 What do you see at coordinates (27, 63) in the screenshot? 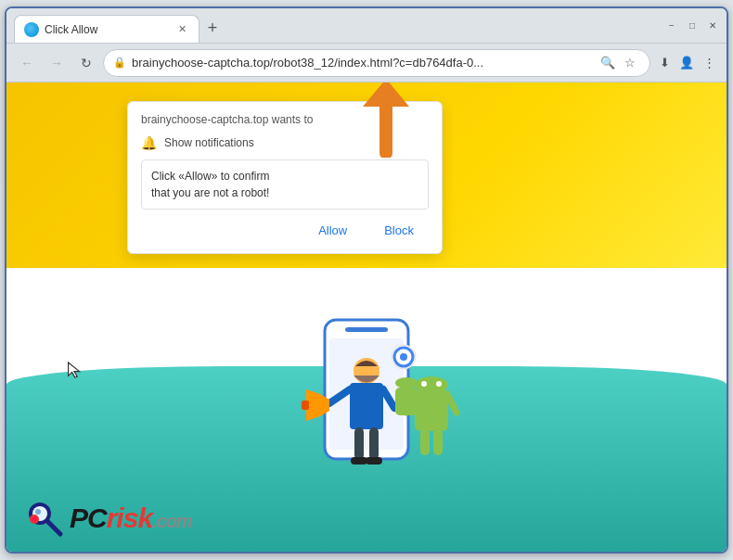
I see `back-button: ←` at bounding box center [27, 63].